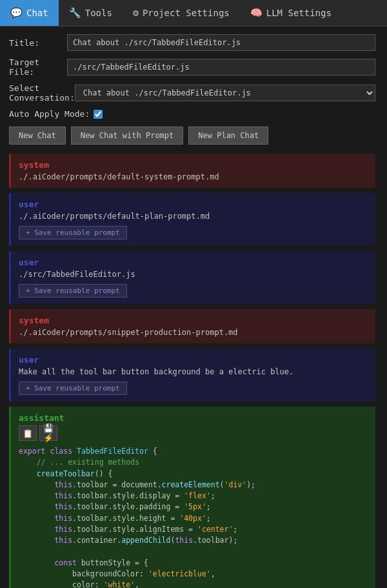 Image resolution: width=387 pixels, height=588 pixels. Describe the element at coordinates (192, 327) in the screenshot. I see `message-system-2: system ./.aiCoder/prompts/snippet-produc…` at that location.